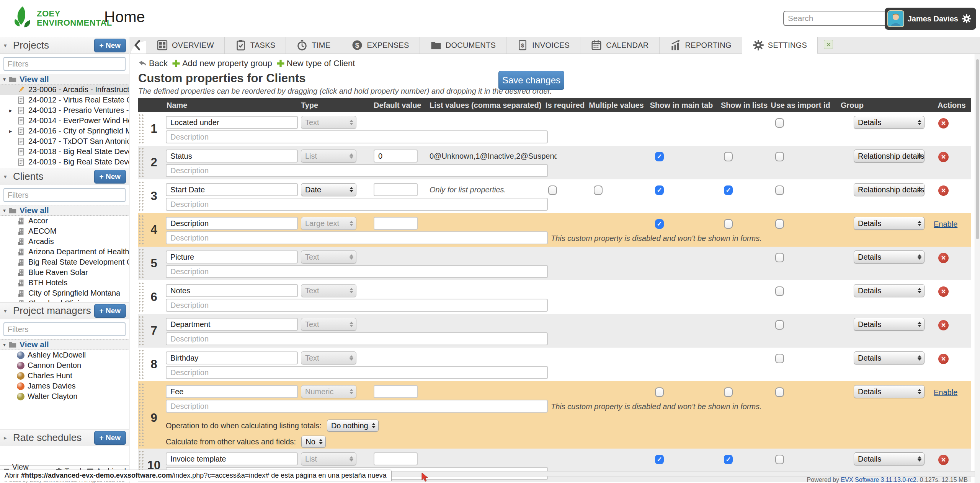 This screenshot has height=483, width=980. Describe the element at coordinates (110, 177) in the screenshot. I see `new-clients-button: + New` at that location.